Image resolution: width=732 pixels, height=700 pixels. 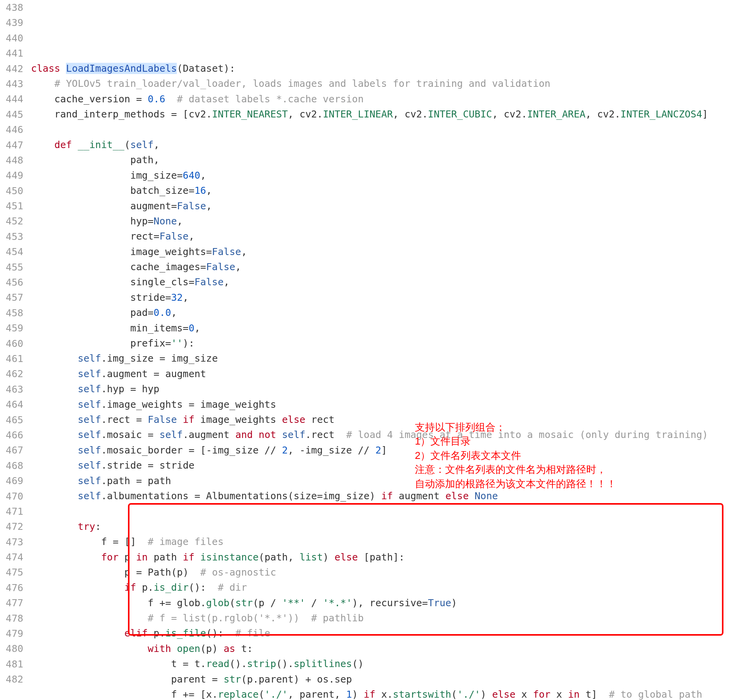 I want to click on line-number: 466, so click(x=14, y=435).